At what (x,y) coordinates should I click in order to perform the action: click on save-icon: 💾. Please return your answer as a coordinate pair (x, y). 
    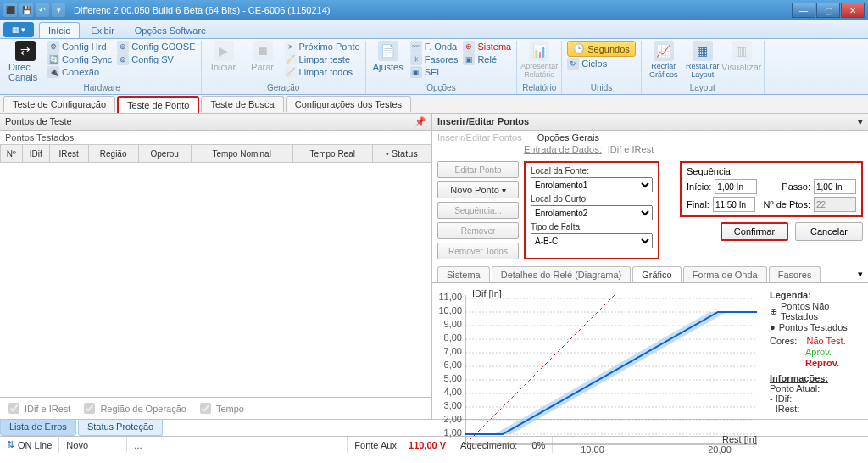
    Looking at the image, I should click on (26, 10).